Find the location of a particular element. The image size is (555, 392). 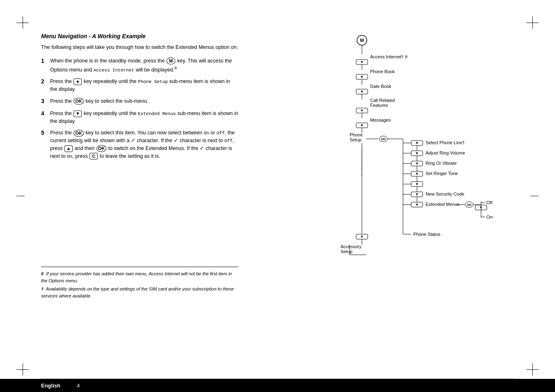

svg-text: M is located at coordinates (362, 40).